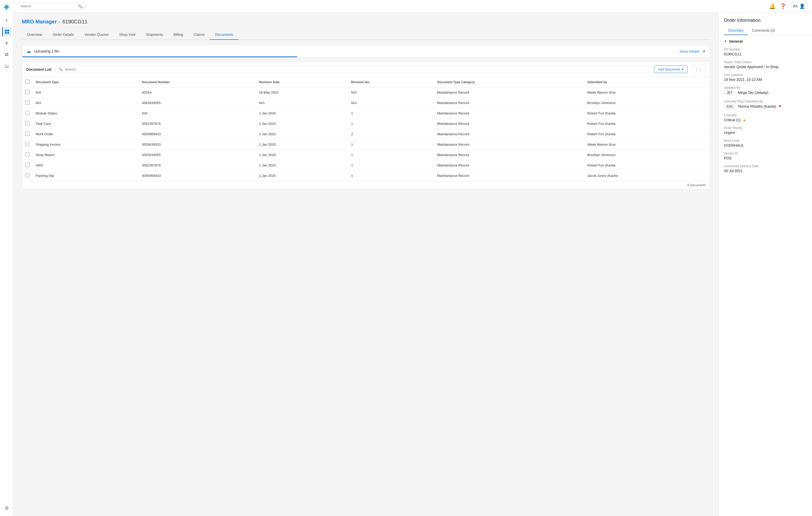  Describe the element at coordinates (783, 6) in the screenshot. I see `help-icon: ❓` at that location.